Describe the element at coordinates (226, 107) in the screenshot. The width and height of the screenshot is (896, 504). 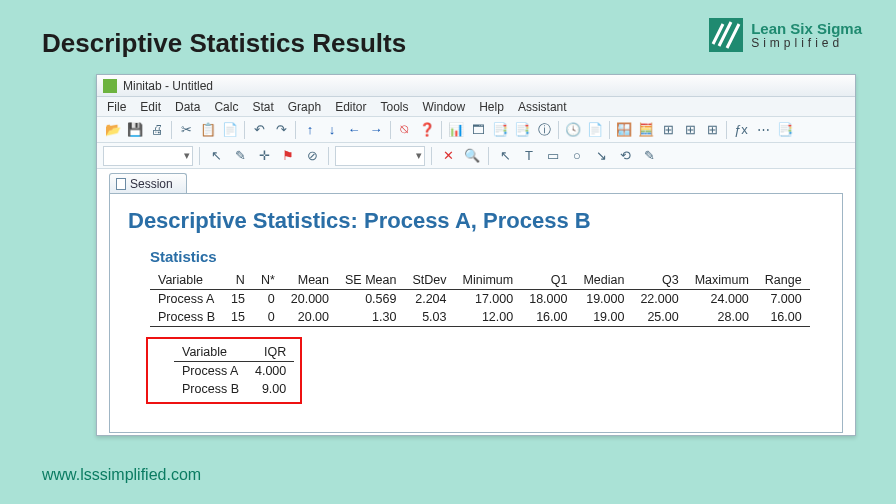
I see `menu-calc: Calc` at that location.